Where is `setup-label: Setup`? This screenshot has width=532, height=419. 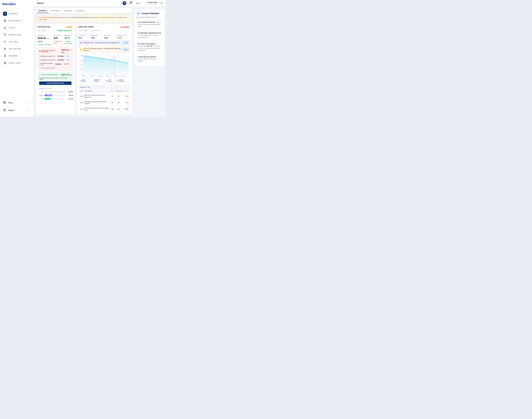 setup-label: Setup is located at coordinates (18, 103).